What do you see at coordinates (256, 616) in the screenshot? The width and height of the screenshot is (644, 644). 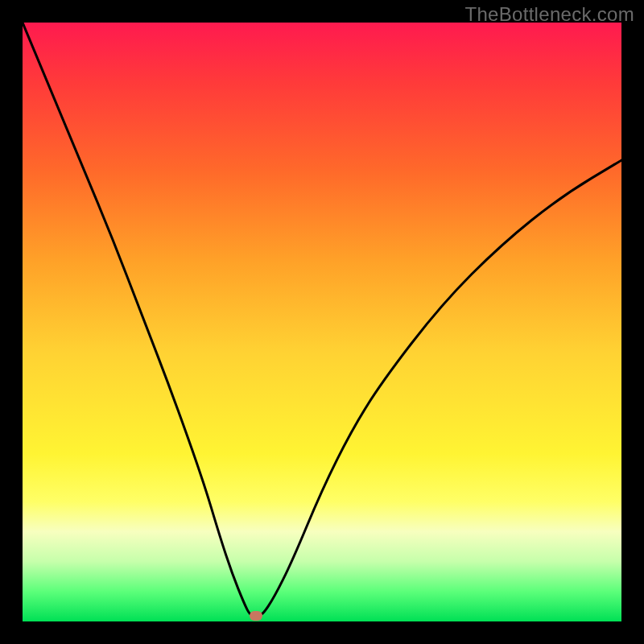 I see `optimal-point-marker` at bounding box center [256, 616].